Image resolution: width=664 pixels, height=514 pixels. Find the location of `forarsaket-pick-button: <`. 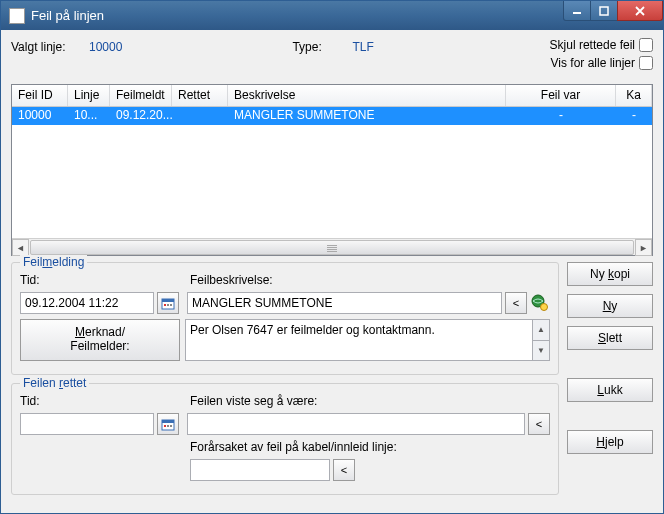

forarsaket-pick-button: < is located at coordinates (344, 470).